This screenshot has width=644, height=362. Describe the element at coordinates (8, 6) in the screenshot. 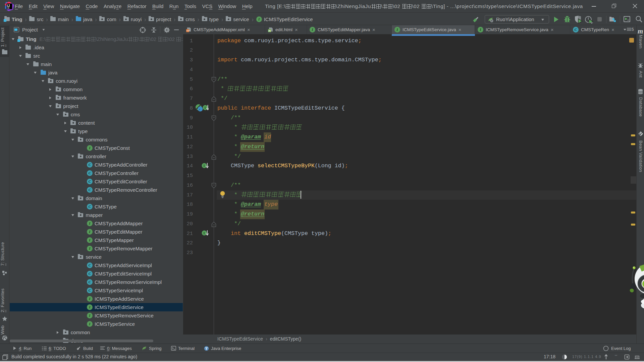

I see `svg-text: IJ` at that location.